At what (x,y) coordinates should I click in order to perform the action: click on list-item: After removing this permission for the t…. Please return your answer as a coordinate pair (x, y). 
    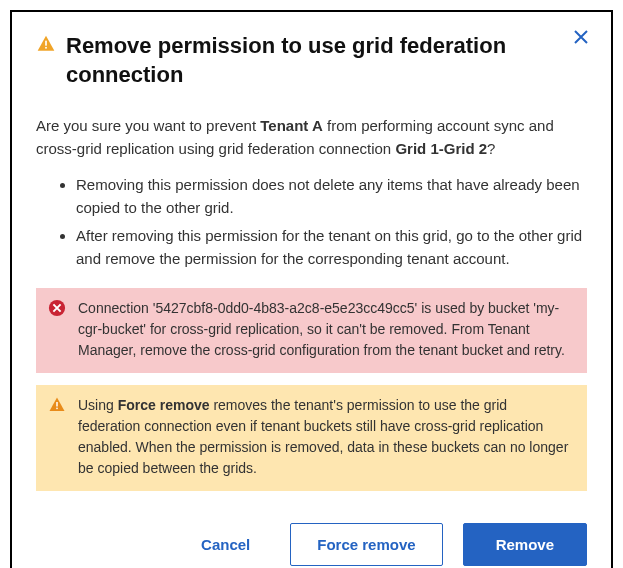
    Looking at the image, I should click on (332, 248).